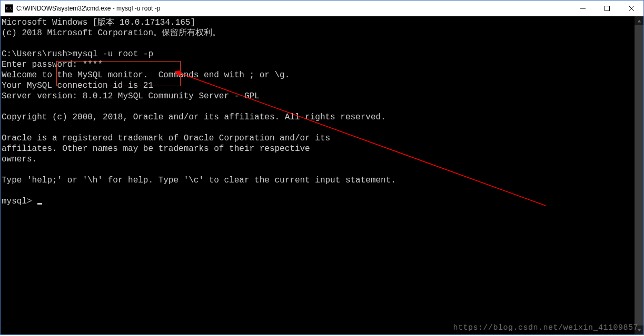 This screenshot has width=644, height=336. What do you see at coordinates (607, 8) in the screenshot?
I see `maximize-button` at bounding box center [607, 8].